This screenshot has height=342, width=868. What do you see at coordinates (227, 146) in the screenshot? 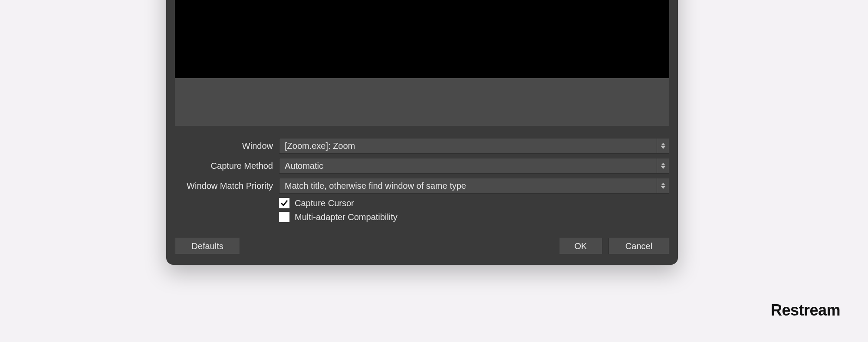
I see `window-label: Window` at bounding box center [227, 146].